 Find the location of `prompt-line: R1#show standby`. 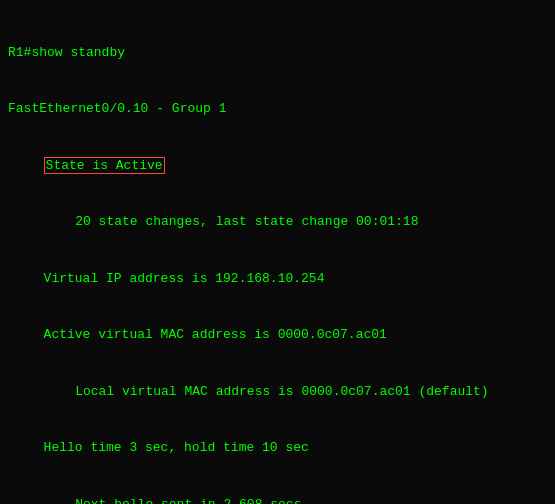

prompt-line: R1#show standby is located at coordinates (278, 54).